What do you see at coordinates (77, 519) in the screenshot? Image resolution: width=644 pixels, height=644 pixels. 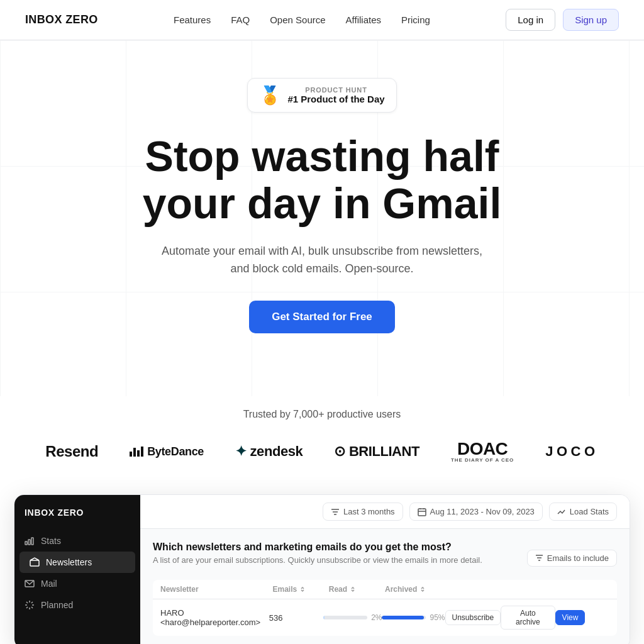 I see `sidebar-logo: INBOX ZERO` at bounding box center [77, 519].